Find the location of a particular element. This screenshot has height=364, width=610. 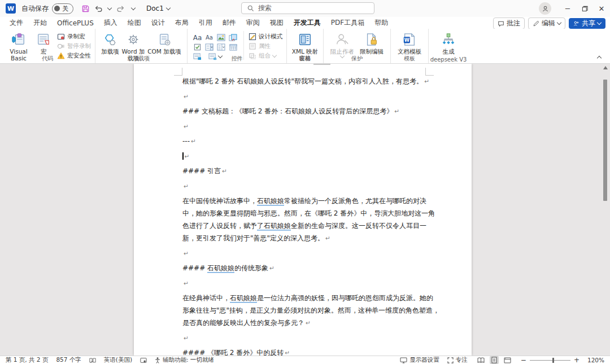

zoom-slider is located at coordinates (550, 360).